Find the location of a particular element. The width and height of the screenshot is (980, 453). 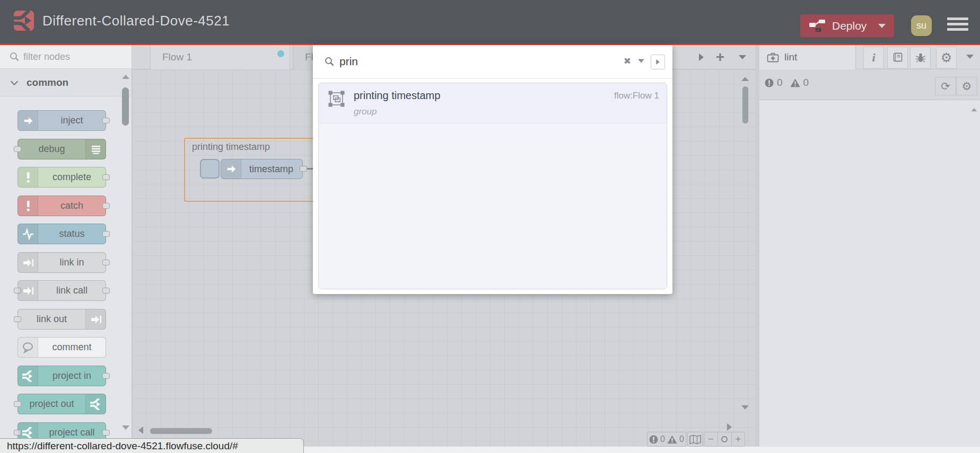

group-title: printing timestamp is located at coordinates (231, 147).